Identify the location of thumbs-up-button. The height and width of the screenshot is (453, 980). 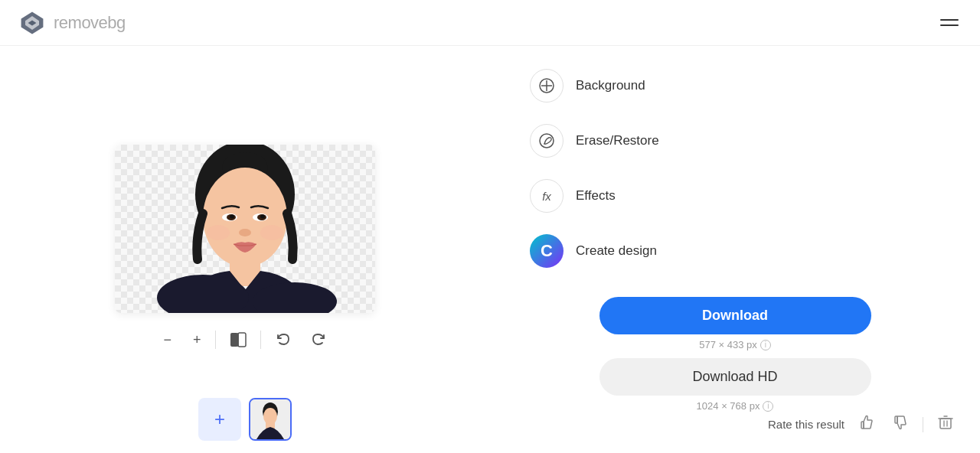
(867, 424).